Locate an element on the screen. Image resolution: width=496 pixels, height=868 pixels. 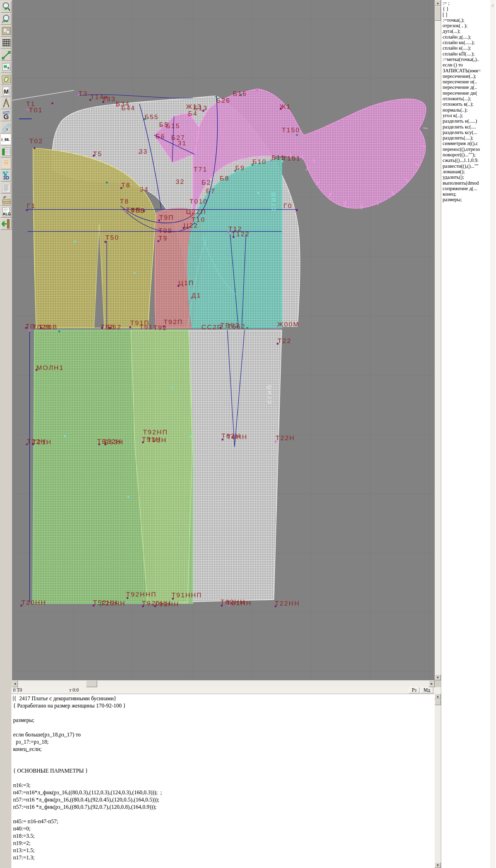
editor-line: если больше(рз_18,рз_17) то is located at coordinates (224, 734).